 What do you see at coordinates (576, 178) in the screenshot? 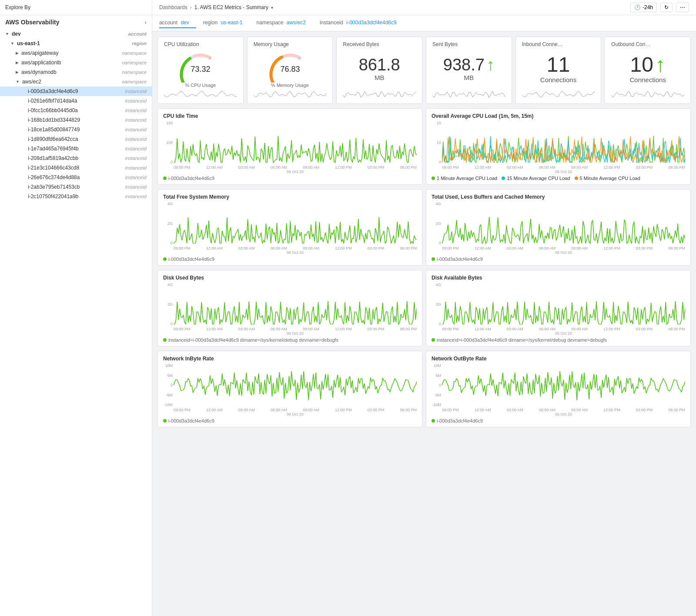
I see `legend-dot` at bounding box center [576, 178].